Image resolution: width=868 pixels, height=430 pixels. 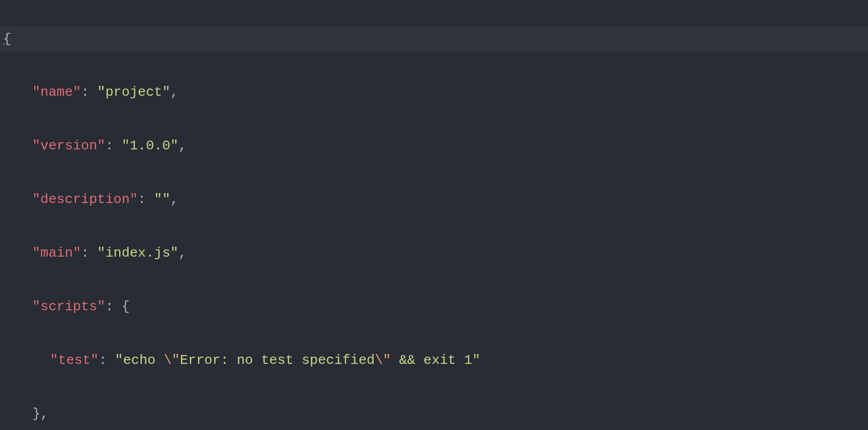 I want to click on json-string: "1.0.0", so click(x=150, y=146).